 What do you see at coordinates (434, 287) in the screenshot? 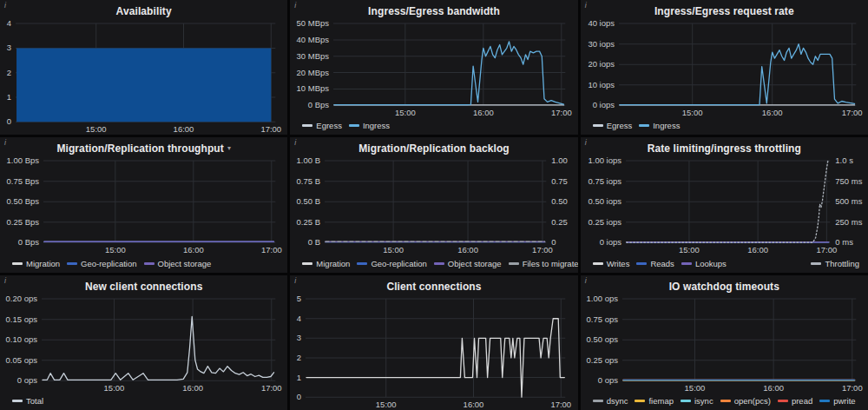
I see `panel-title-client-connections: Client connections` at bounding box center [434, 287].